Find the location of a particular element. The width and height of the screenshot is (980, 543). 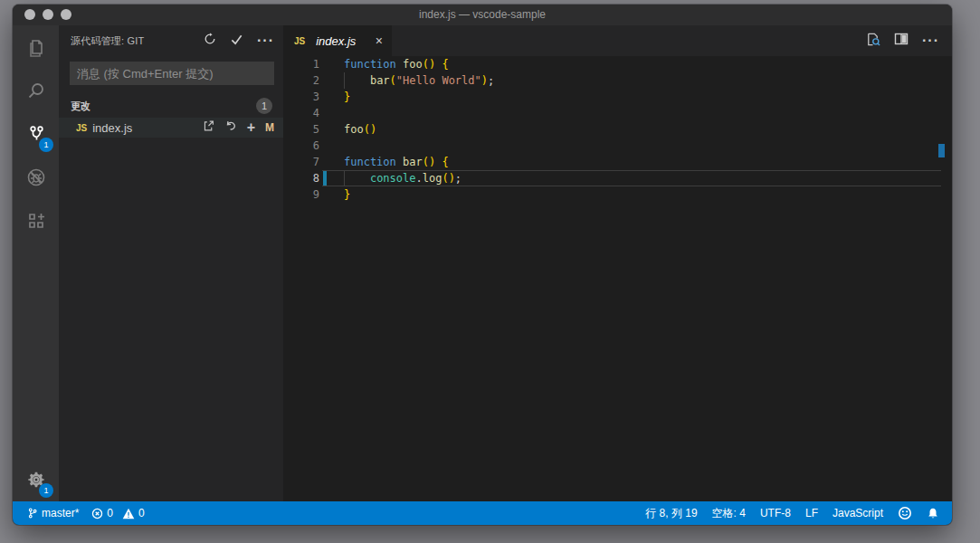

line-number: 1 is located at coordinates (301, 64).